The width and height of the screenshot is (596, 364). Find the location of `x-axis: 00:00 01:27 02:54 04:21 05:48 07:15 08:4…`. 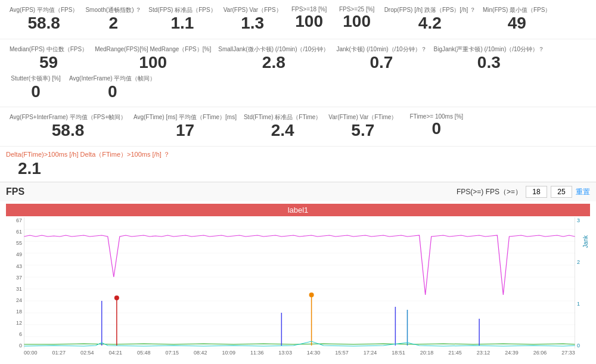

x-axis: 00:00 01:27 02:54 04:21 05:48 07:15 08:4… is located at coordinates (299, 353).